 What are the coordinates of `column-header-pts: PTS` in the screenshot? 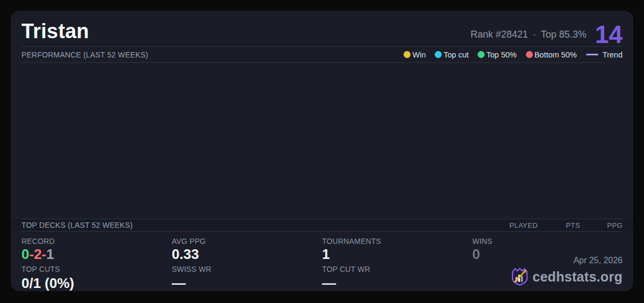 It's located at (559, 226).